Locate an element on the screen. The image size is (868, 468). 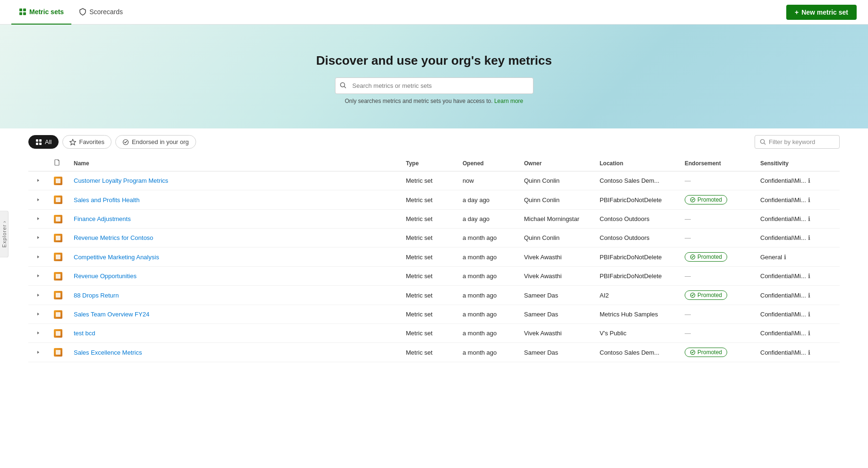
row-name: Revenue Metrics for Contoso is located at coordinates (113, 238).